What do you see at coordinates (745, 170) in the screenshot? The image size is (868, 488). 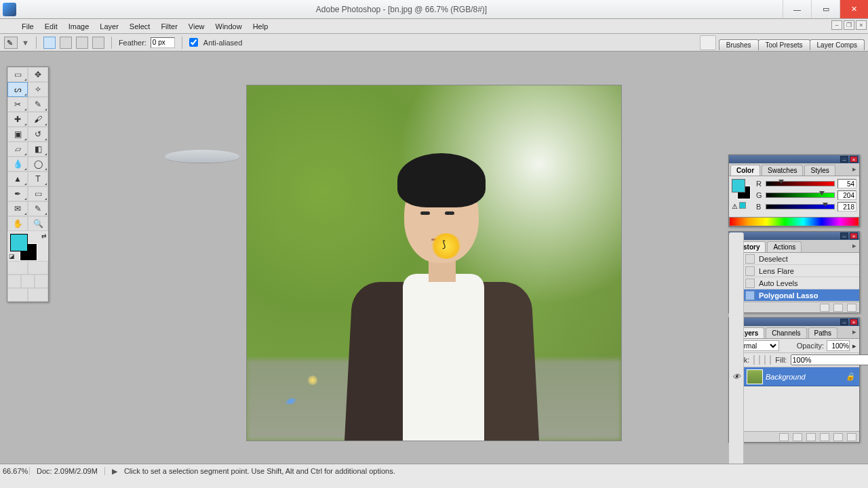 I see `tab-color: Color` at bounding box center [745, 170].